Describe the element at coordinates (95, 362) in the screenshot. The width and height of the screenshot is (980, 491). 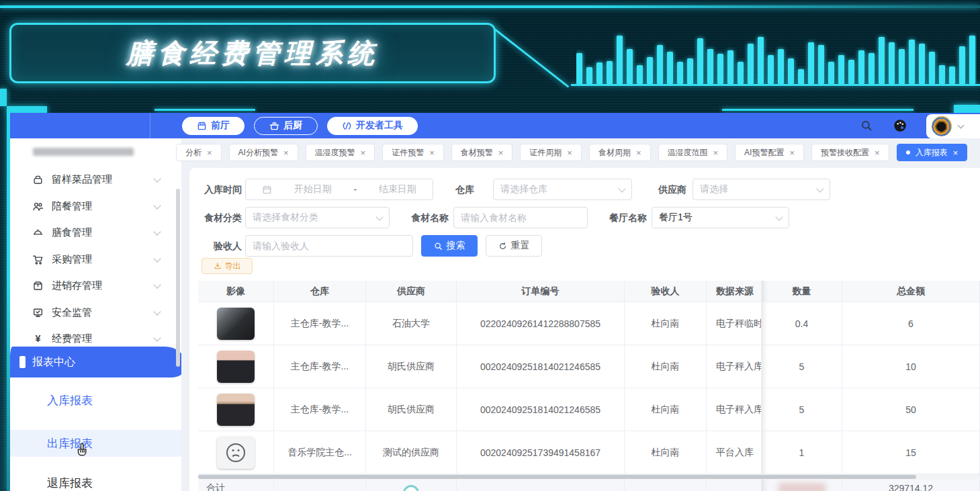
I see `sidebar-item-report-center: 报表中心` at that location.